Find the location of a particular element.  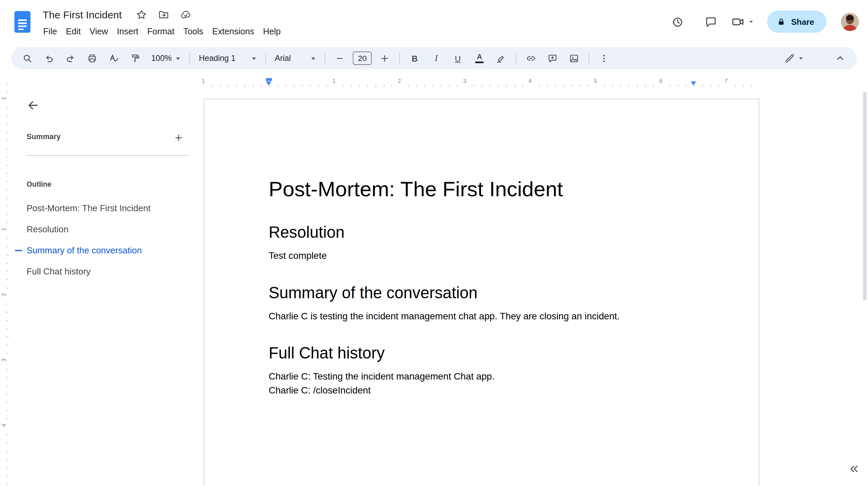

spellcheck-button is located at coordinates (114, 58).